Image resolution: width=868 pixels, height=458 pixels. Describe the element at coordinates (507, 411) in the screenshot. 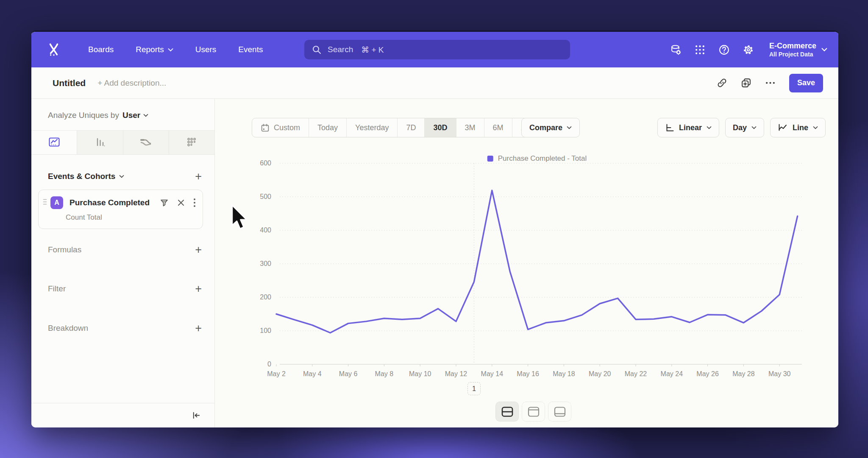

I see `layout-split-button` at that location.